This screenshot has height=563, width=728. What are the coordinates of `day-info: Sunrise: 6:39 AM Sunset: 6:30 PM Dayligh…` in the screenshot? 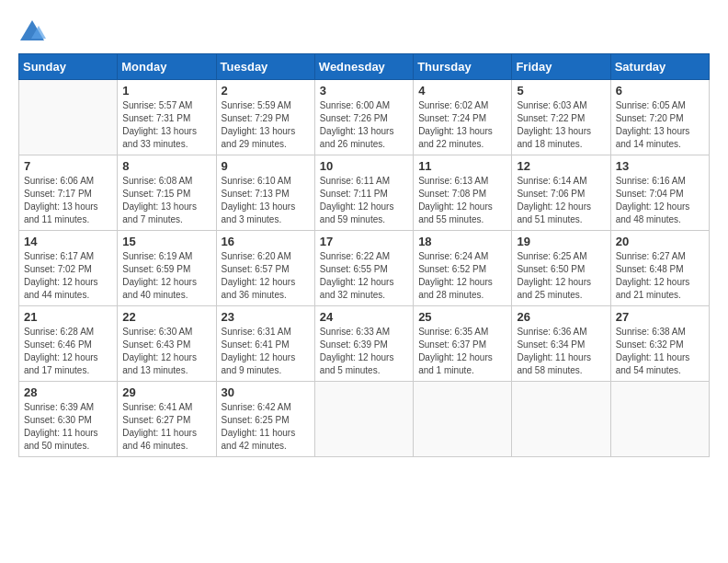 It's located at (68, 427).